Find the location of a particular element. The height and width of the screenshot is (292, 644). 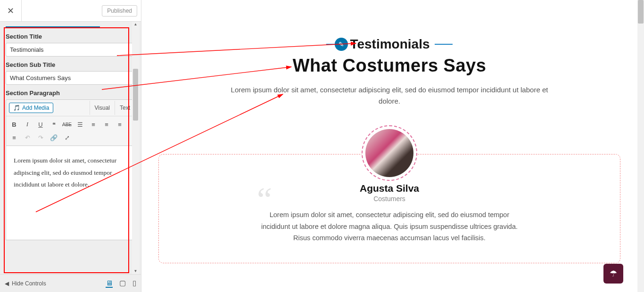

sidebar-footer: ◀ Hide Controls 🖥 ▢ ▯ is located at coordinates (71, 283).